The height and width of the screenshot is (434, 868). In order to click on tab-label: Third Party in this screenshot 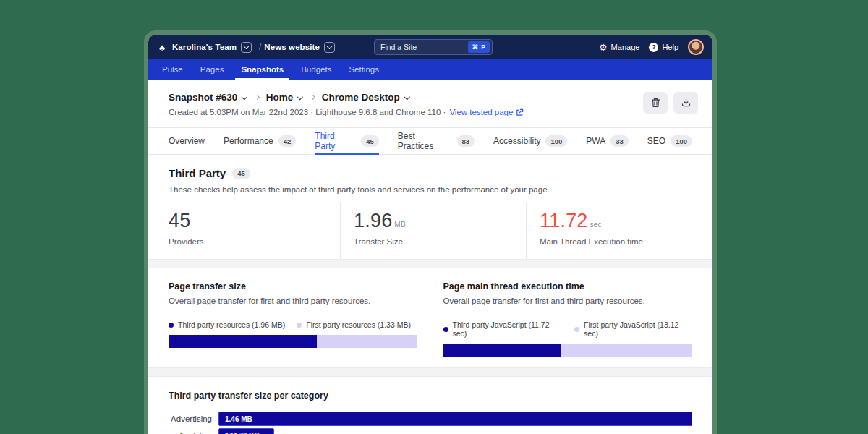, I will do `click(336, 141)`.